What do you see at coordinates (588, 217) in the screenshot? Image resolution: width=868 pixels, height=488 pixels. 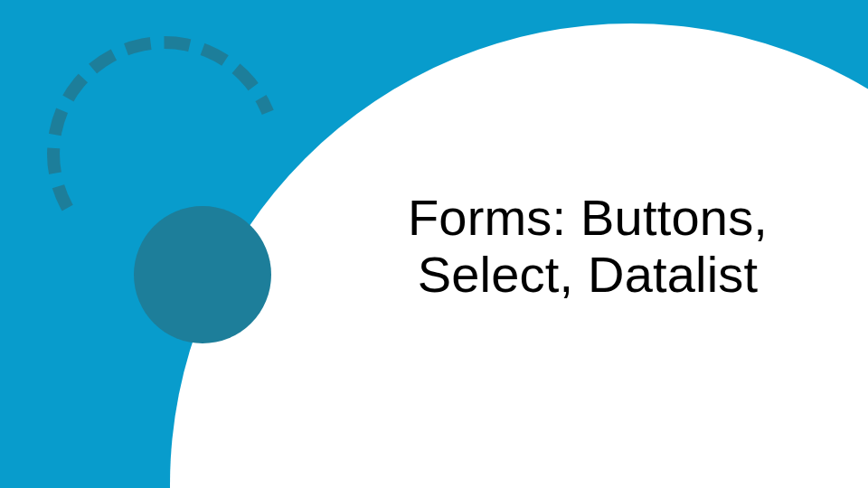 I see `slide-title-line1: Forms: Buttons,` at bounding box center [588, 217].